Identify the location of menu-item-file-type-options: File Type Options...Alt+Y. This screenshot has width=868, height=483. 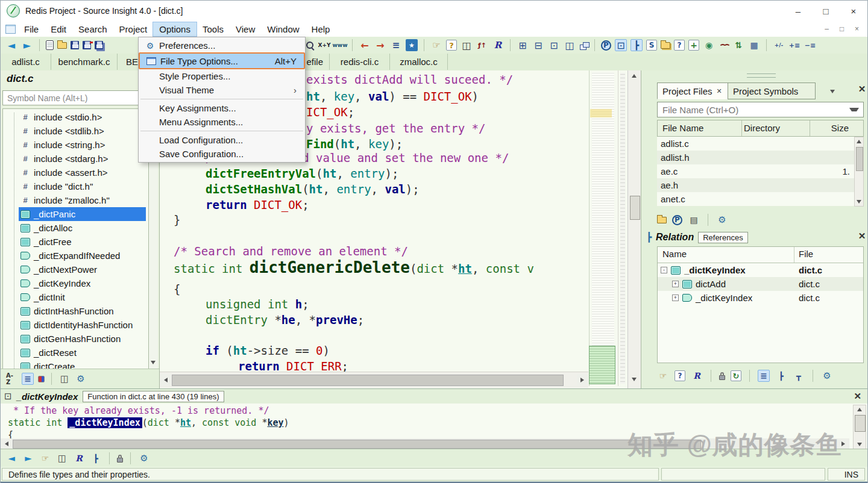
(222, 61).